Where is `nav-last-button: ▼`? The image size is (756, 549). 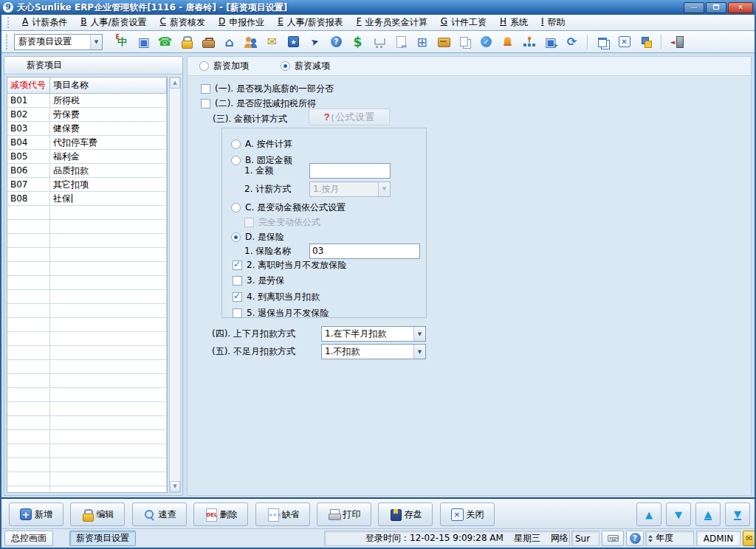 nav-last-button: ▼ is located at coordinates (738, 514).